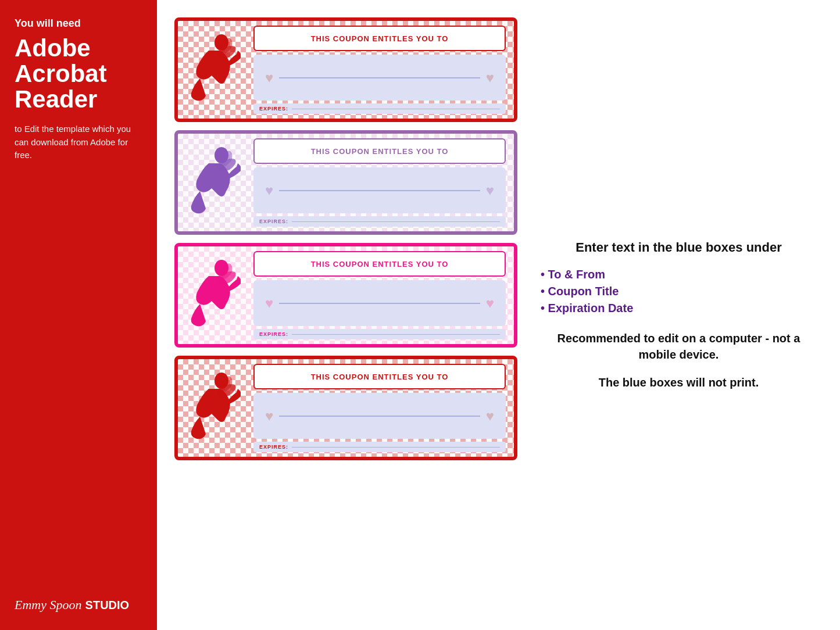  I want to click on coupon-3-expires-label: EXPIRES:, so click(274, 334).